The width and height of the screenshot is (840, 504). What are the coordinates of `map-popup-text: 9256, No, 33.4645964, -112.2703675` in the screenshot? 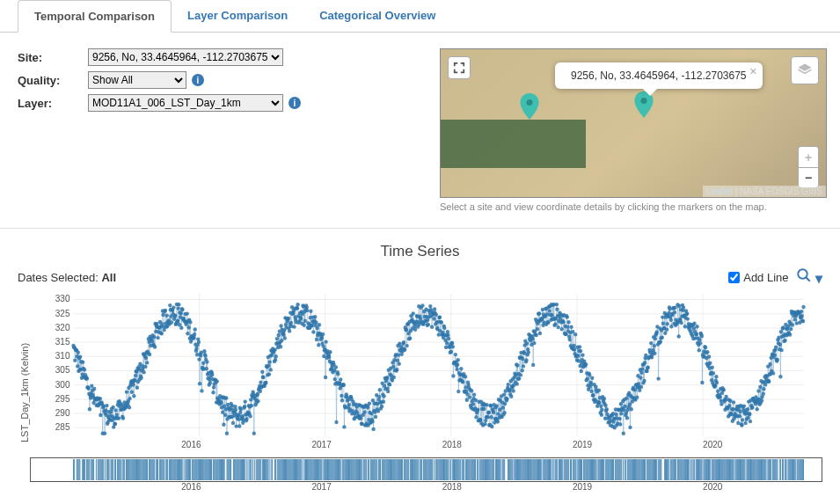 It's located at (659, 76).